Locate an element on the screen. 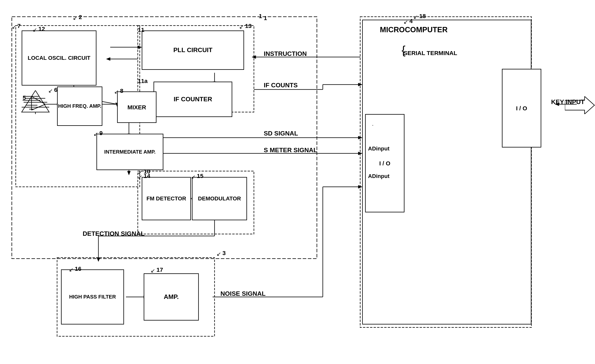  microcomputer-label: MICROCOMPUTER is located at coordinates (414, 30).